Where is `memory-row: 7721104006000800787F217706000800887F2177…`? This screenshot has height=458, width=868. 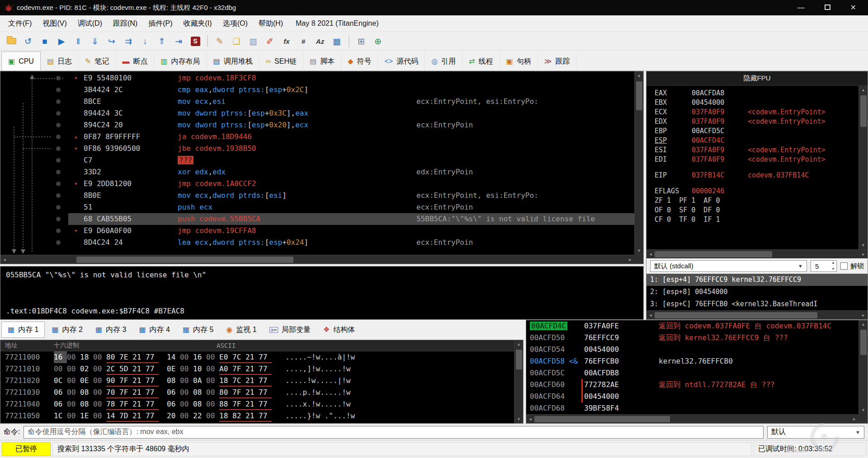 memory-row: 7721104006000800787F217706000800887F2177… is located at coordinates (262, 404).